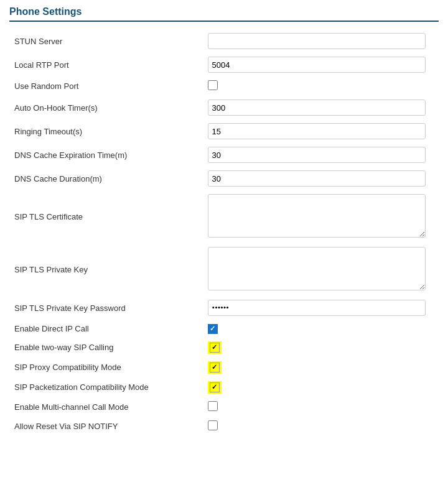  I want to click on input-local-rtp-port, so click(317, 65).